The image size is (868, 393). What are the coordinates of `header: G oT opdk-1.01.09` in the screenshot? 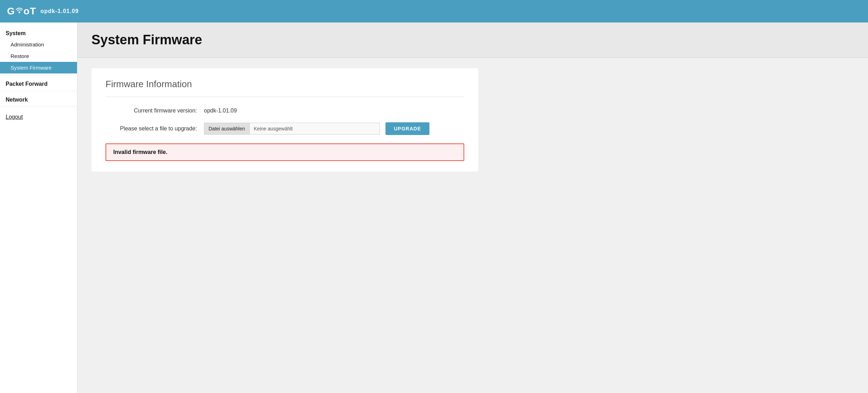 It's located at (434, 11).